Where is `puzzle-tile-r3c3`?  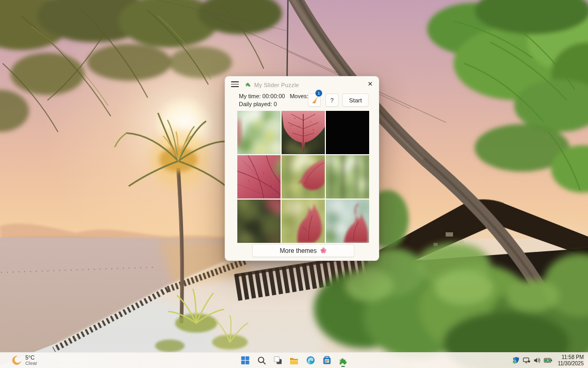
puzzle-tile-r3c3 is located at coordinates (348, 221).